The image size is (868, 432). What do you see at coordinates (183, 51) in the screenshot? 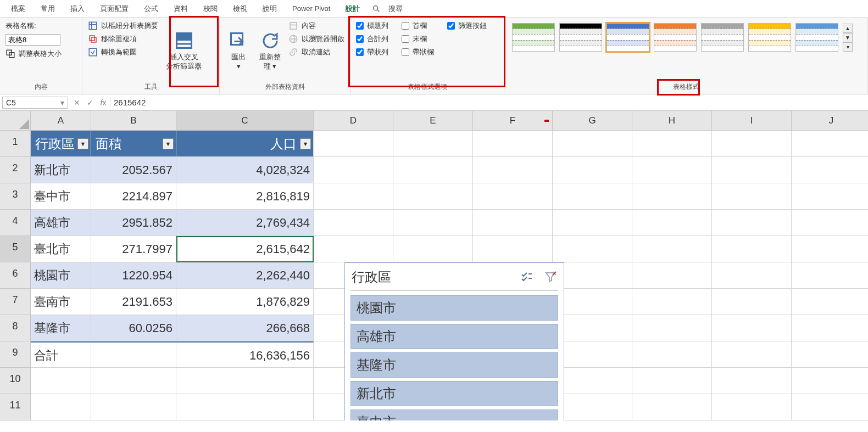
I see `insert-slicer-button: 插入交叉分析篩選器` at bounding box center [183, 51].